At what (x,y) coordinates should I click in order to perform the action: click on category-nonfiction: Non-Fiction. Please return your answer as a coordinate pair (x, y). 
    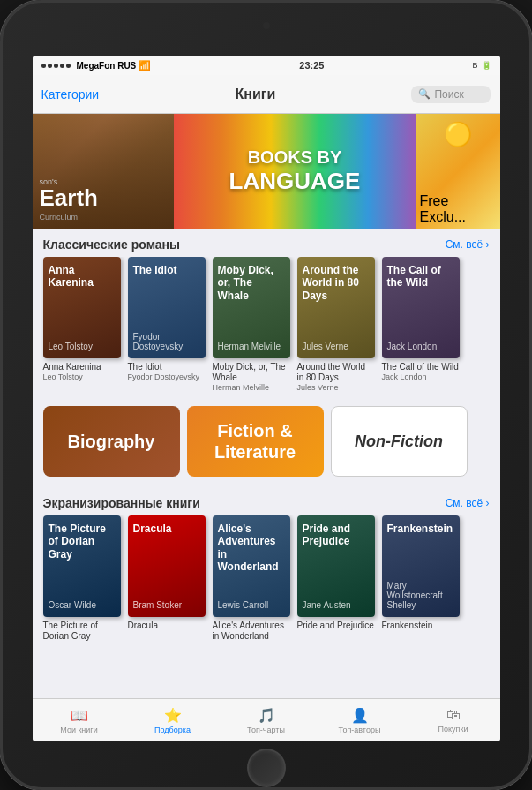
    Looking at the image, I should click on (399, 441).